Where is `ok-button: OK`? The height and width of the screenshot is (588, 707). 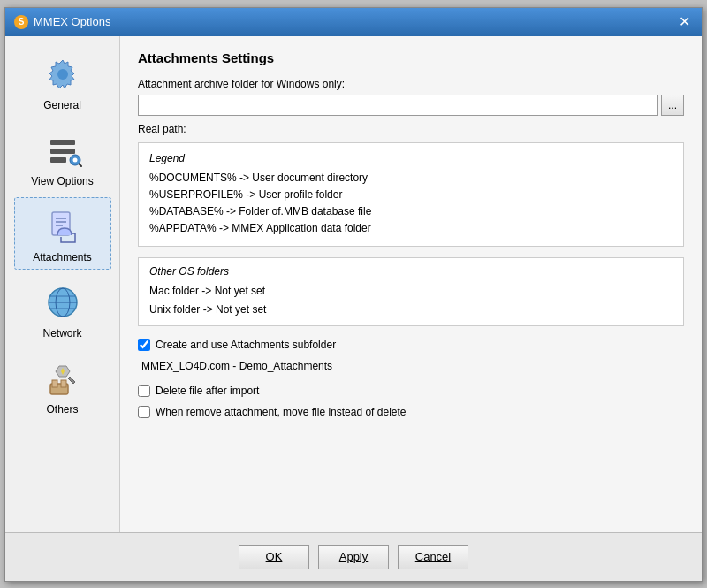 ok-button: OK is located at coordinates (274, 557).